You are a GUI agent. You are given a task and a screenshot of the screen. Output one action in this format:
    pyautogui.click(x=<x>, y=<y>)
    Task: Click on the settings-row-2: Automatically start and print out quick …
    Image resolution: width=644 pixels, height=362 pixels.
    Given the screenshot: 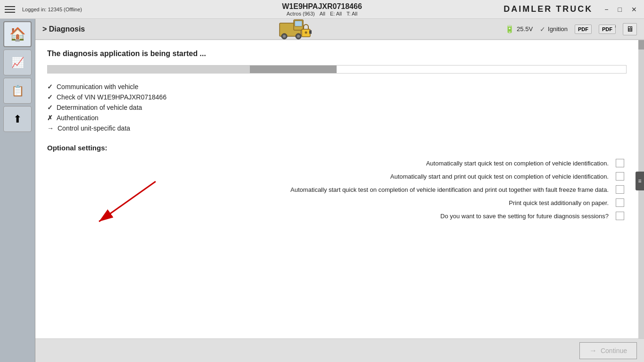 What is the action you would take?
    pyautogui.click(x=337, y=176)
    